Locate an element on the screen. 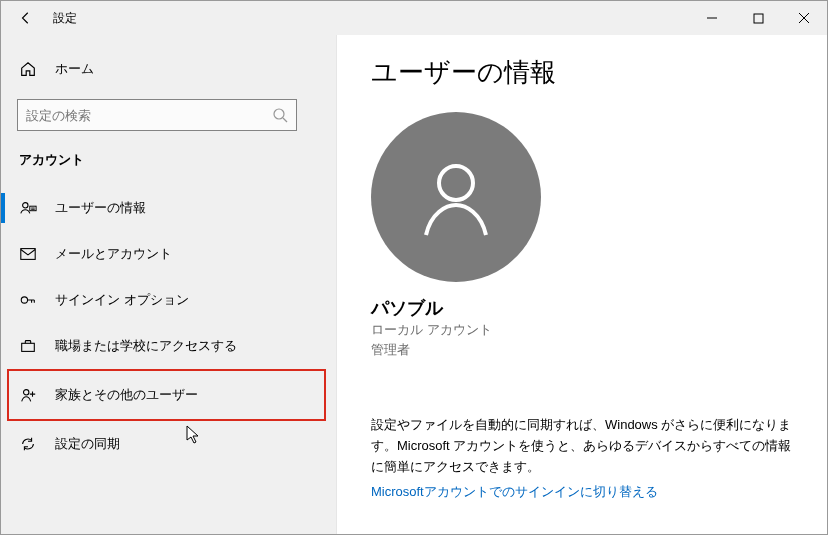  search-input is located at coordinates (149, 116).